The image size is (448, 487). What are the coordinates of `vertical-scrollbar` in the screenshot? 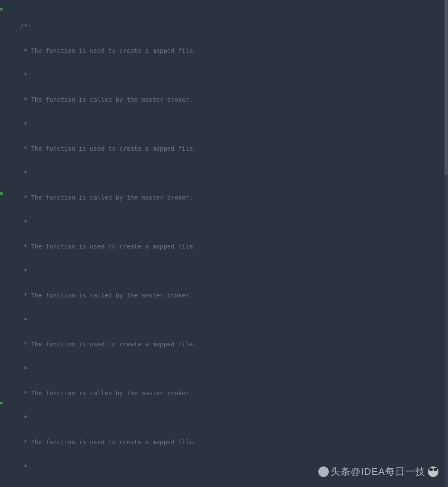 It's located at (446, 244).